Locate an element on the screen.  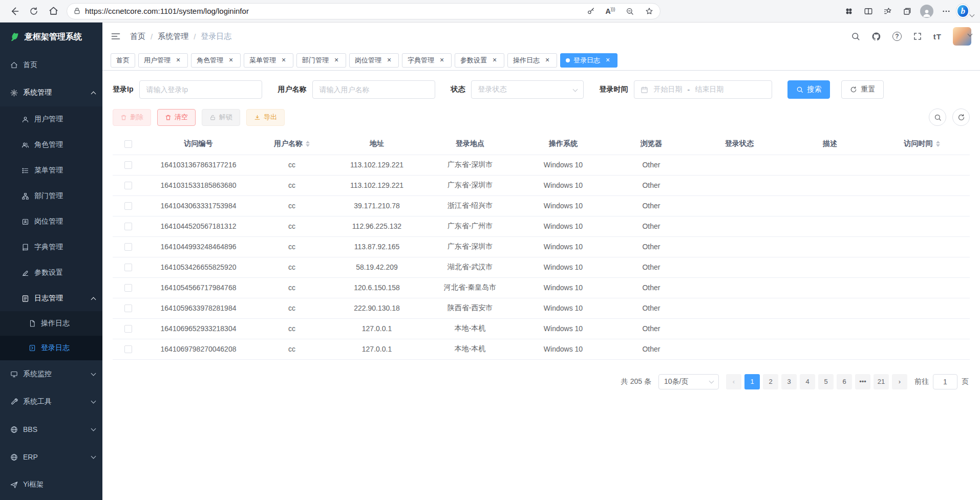
page-button-3: 3 is located at coordinates (789, 382).